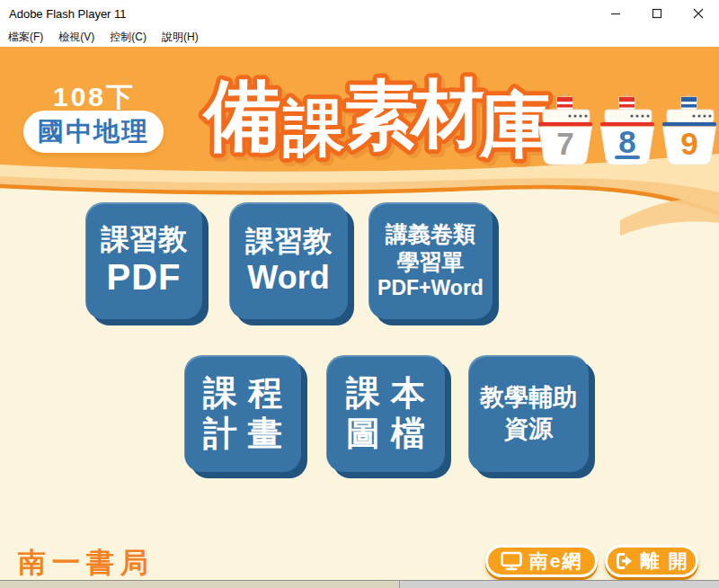  Describe the element at coordinates (657, 13) in the screenshot. I see `window-controls` at that location.